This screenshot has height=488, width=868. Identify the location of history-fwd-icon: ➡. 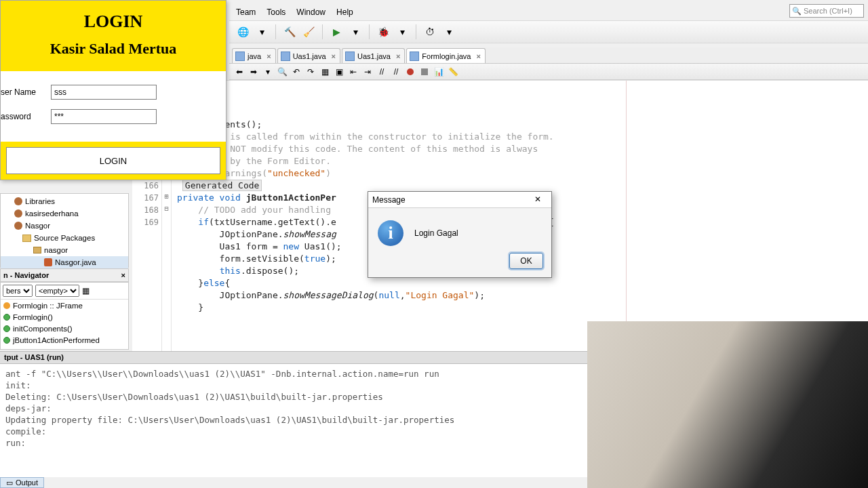
(254, 72).